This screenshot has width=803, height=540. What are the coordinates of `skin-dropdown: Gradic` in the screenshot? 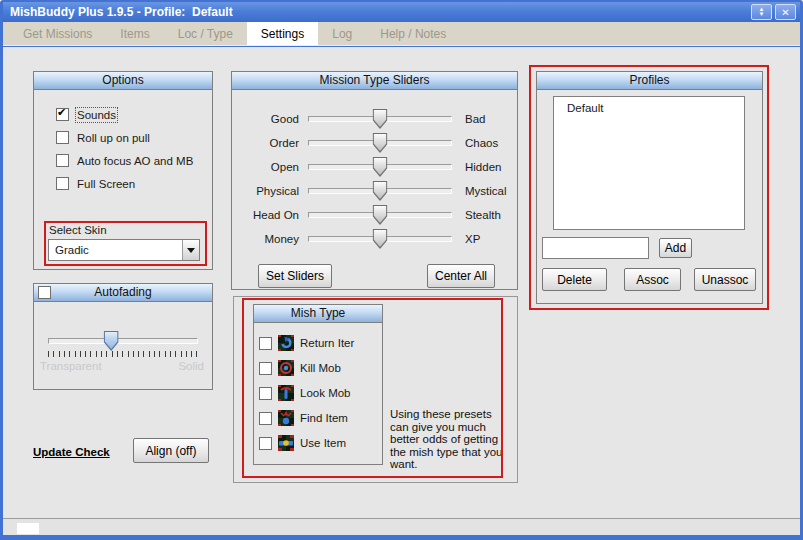 It's located at (124, 250).